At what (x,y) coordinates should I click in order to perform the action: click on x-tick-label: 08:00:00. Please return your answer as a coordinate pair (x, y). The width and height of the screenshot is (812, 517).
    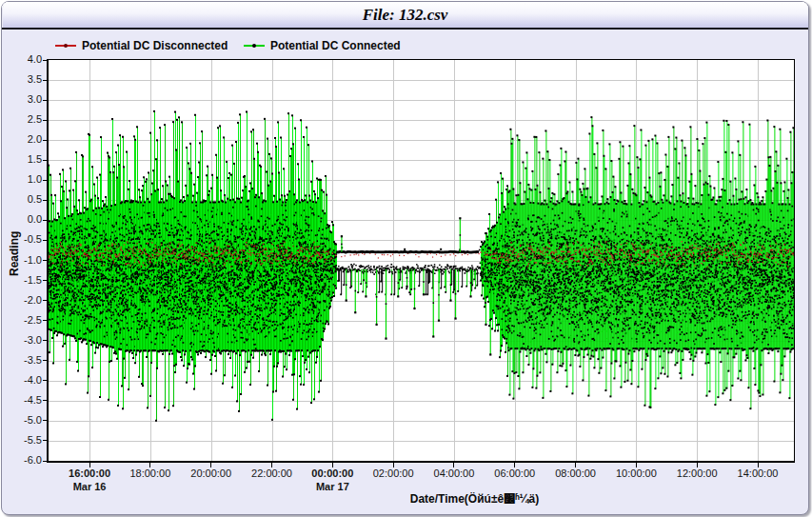
    Looking at the image, I should click on (576, 473).